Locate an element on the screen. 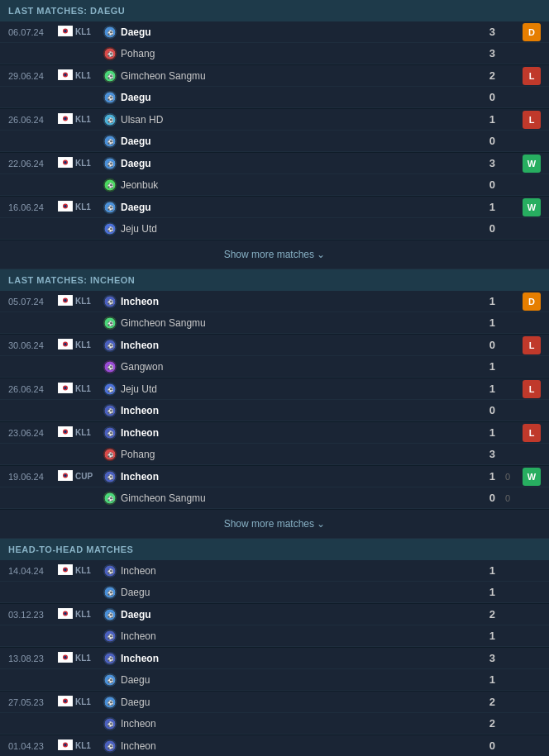 The image size is (549, 756). match-row: 05.07.24 KL1⚽Incheon1D is located at coordinates (274, 302).